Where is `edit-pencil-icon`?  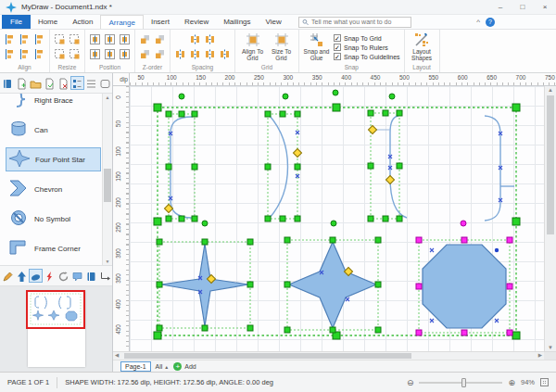
edit-pencil-icon is located at coordinates (7, 276).